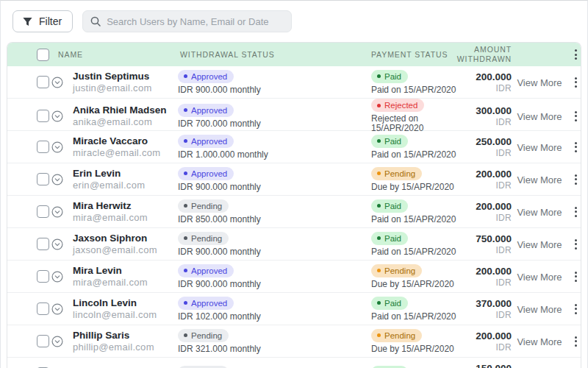 This screenshot has width=588, height=368. Describe the element at coordinates (273, 124) in the screenshot. I see `withdrawal-note: IDR 700.000 monthly` at that location.